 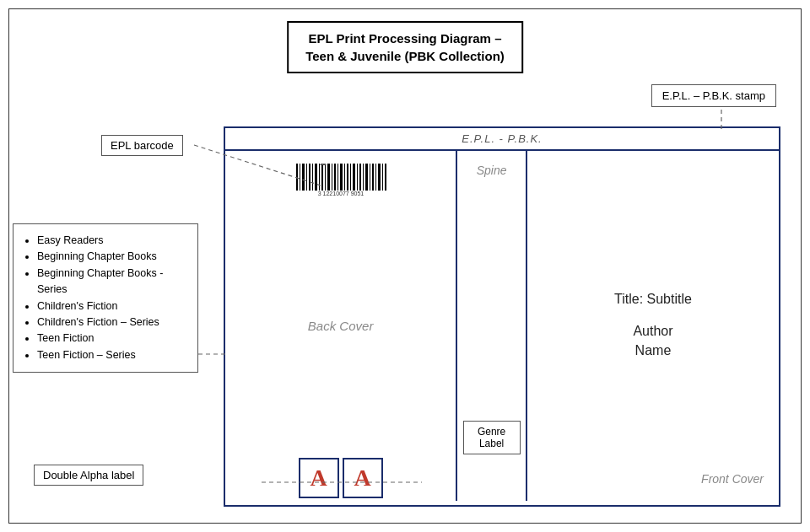 I want to click on alpha-box-1: A, so click(x=319, y=478).